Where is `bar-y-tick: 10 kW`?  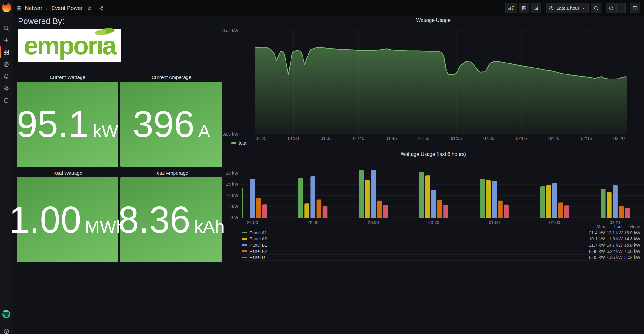
bar-y-tick: 10 kW is located at coordinates (228, 195).